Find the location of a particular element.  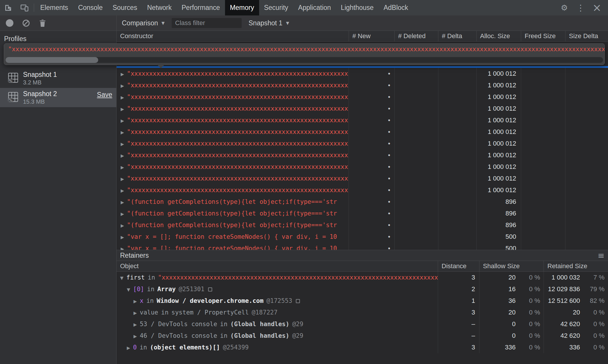

more-options-icon: ⋮ is located at coordinates (581, 8).